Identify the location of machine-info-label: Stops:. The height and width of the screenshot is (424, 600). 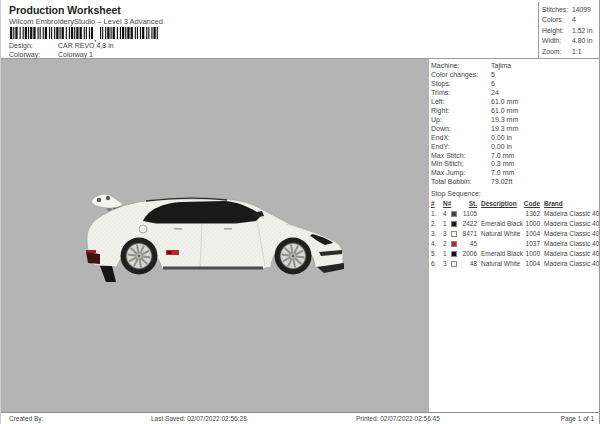
(461, 84).